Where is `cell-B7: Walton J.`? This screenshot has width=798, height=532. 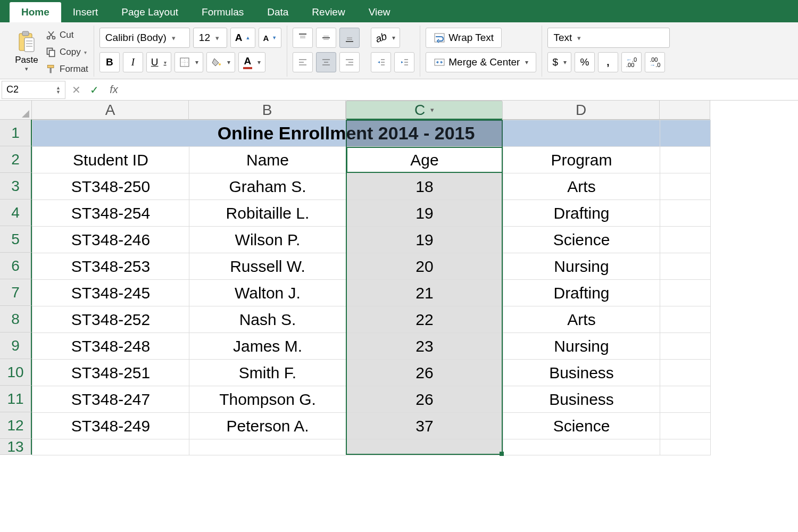
cell-B7: Walton J. is located at coordinates (268, 293).